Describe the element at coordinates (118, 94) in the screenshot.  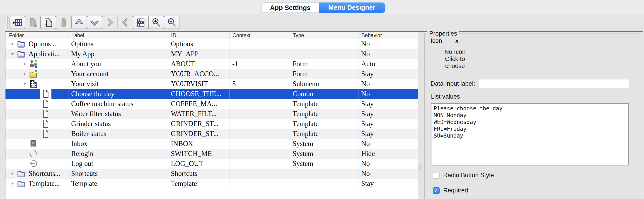
I see `cell-label: Choose the day` at that location.